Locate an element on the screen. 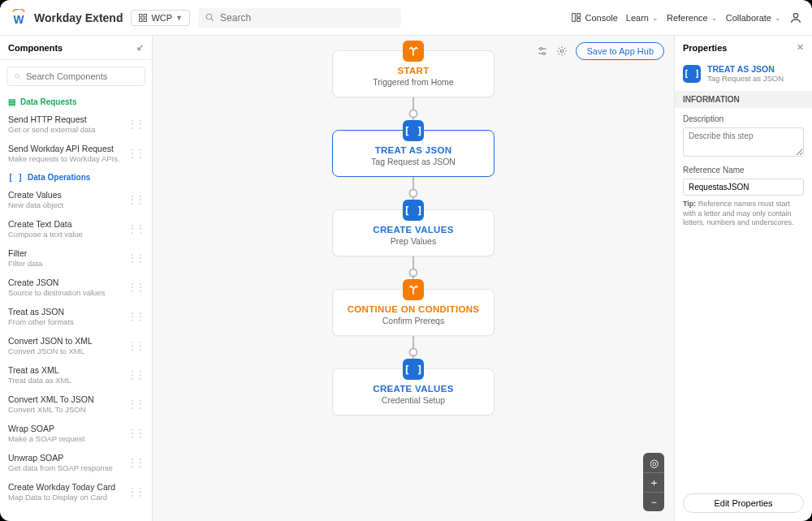  component-title: Convert XML To JSON is located at coordinates (68, 399).